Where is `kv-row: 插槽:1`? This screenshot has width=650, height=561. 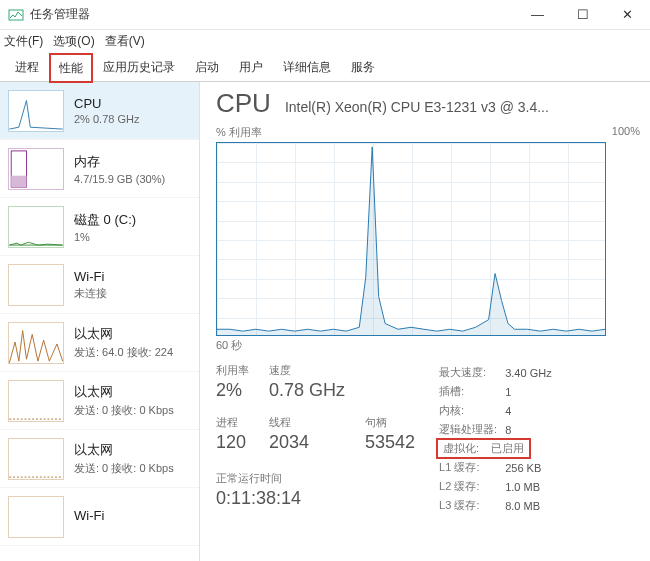
kv-row: 插槽:1 is located at coordinates (500, 392).